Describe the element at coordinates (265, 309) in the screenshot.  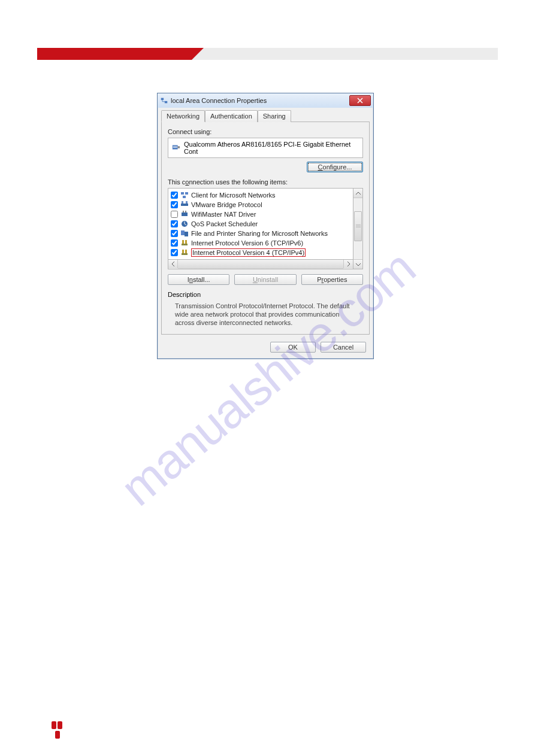
I see `description-group: Description Transmission Control Protoco…` at that location.